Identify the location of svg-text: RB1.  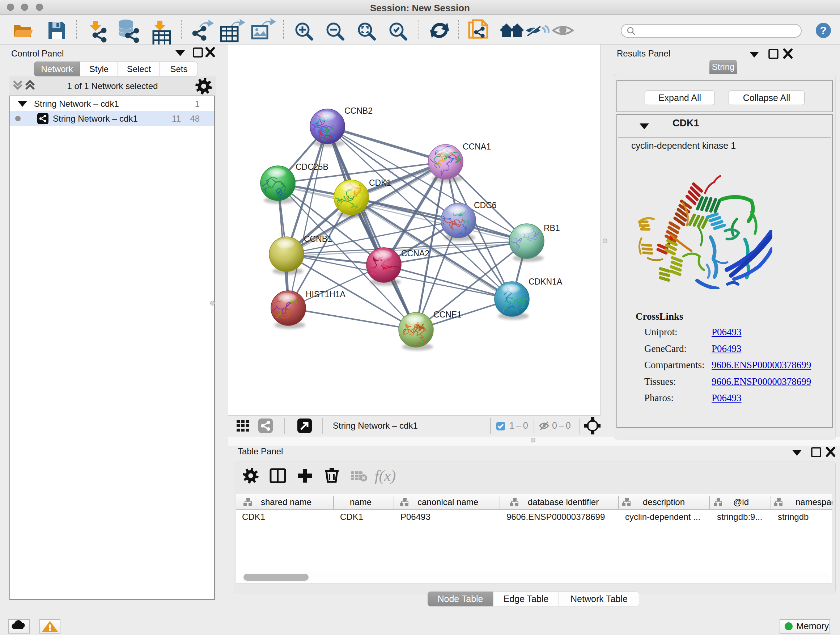
(552, 228).